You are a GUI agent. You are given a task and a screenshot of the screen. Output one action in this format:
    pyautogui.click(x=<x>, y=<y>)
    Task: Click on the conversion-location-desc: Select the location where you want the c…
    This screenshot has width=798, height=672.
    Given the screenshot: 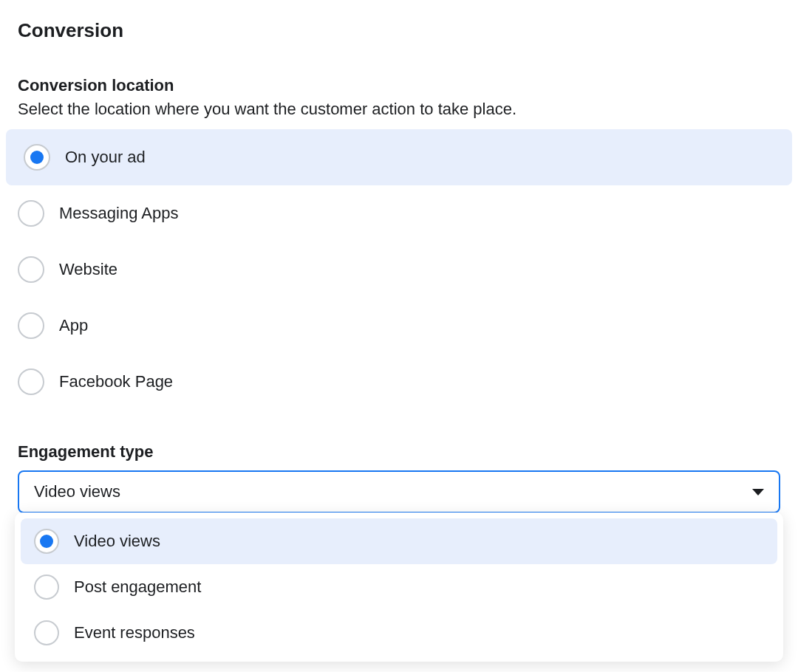 What is the action you would take?
    pyautogui.click(x=399, y=114)
    